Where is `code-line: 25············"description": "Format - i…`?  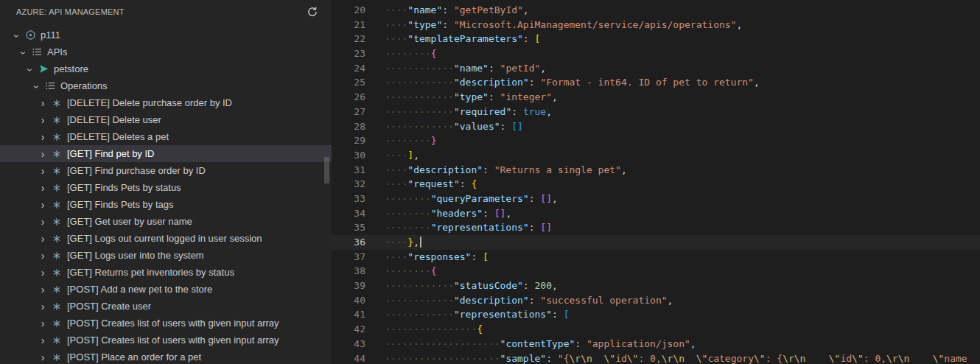 code-line: 25············"description": "Format - i… is located at coordinates (656, 83).